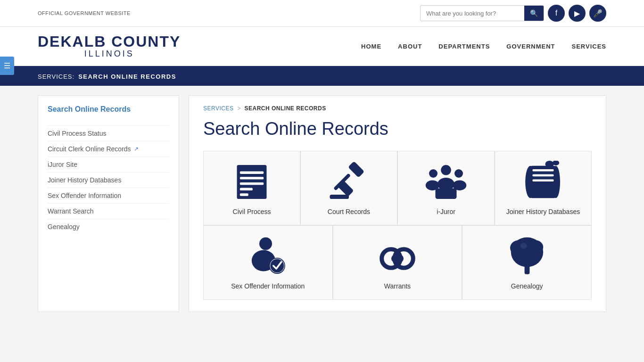 This screenshot has width=644, height=362. Describe the element at coordinates (56, 76) in the screenshot. I see `banner-services-label: SERVICES:` at that location.